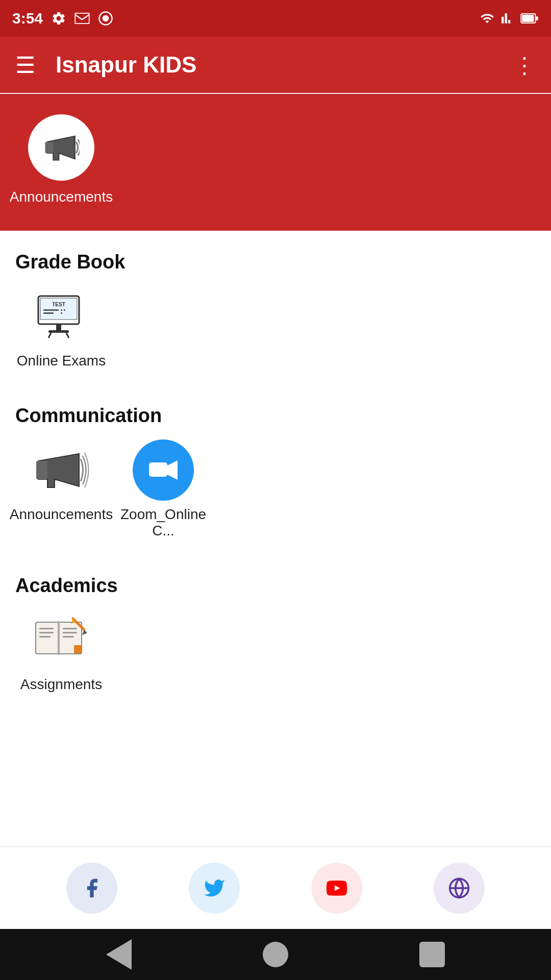 This screenshot has width=551, height=980. I want to click on app-title: Isnapur KIDS, so click(274, 65).